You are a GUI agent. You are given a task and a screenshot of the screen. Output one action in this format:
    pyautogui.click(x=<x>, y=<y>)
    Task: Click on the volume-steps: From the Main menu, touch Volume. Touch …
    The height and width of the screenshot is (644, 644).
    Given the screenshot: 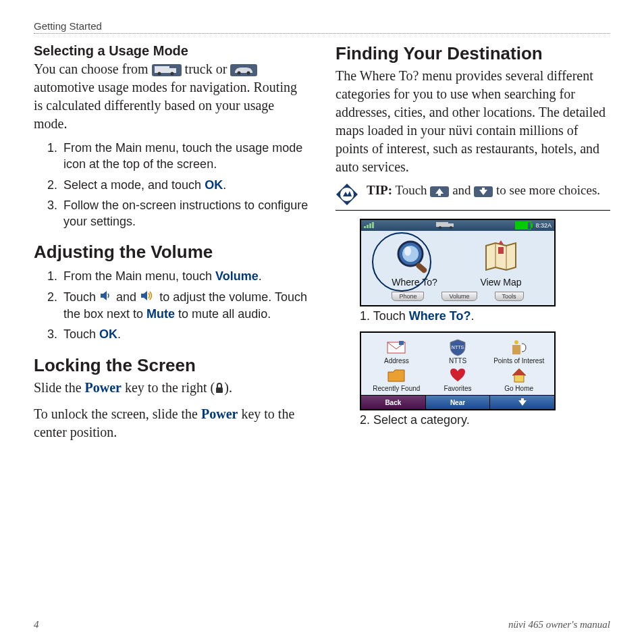 What is the action you would take?
    pyautogui.click(x=171, y=305)
    